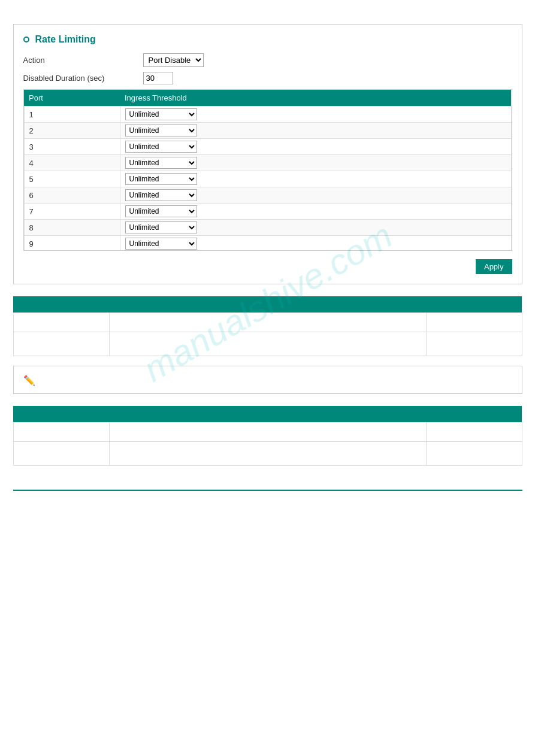 The width and height of the screenshot is (535, 756). I want to click on sec-t1-r1-c2, so click(267, 323).